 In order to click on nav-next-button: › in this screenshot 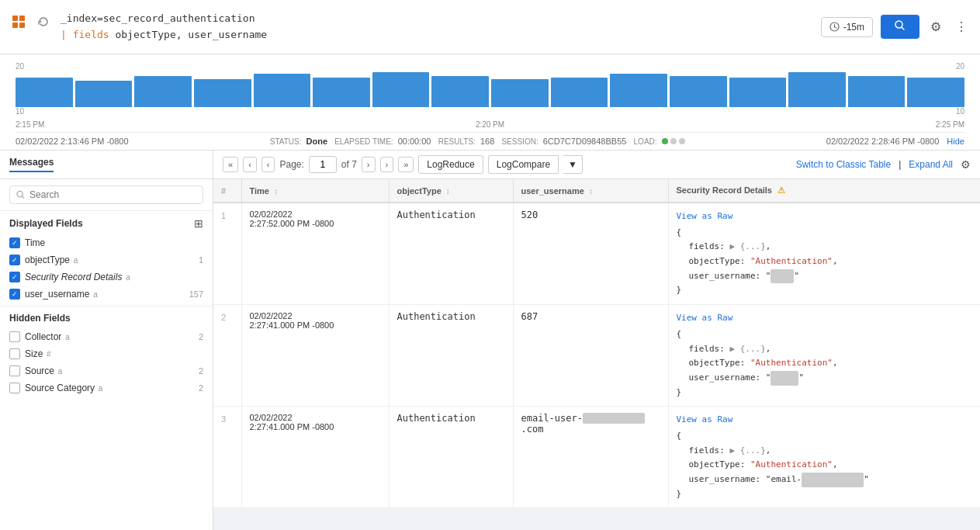, I will do `click(387, 165)`.